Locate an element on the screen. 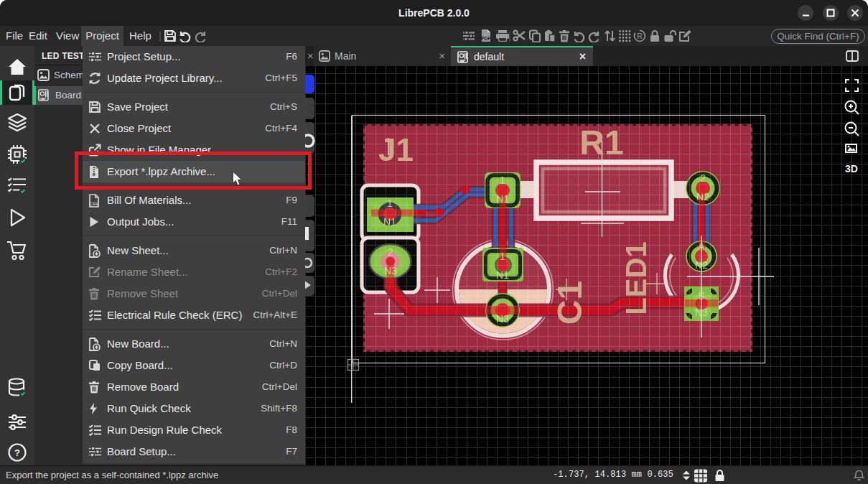 This screenshot has height=484, width=868. svg-text: LED1 is located at coordinates (636, 278).